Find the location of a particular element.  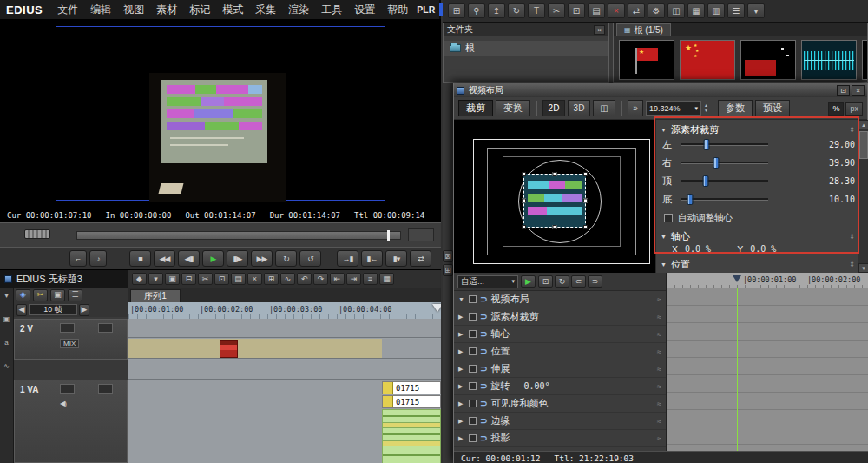

tab-parameters: 参数 is located at coordinates (735, 108).